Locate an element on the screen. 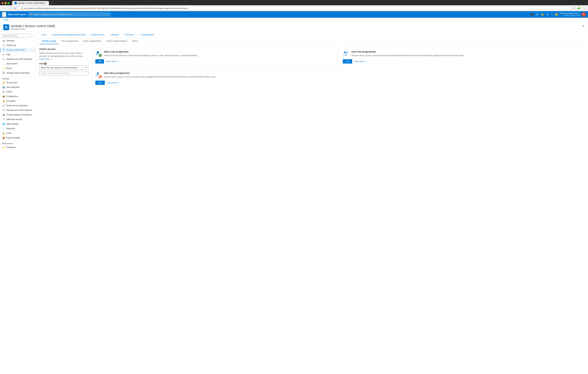 The height and width of the screenshot is (374, 588). sidebar-item-activity-log: 📋 Activity log is located at coordinates (18, 45).